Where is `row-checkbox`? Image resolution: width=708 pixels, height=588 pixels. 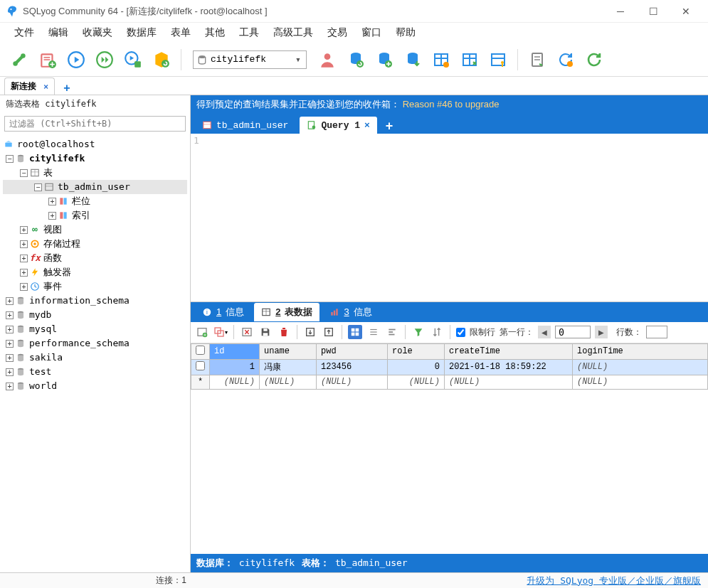
row-checkbox is located at coordinates (201, 367).